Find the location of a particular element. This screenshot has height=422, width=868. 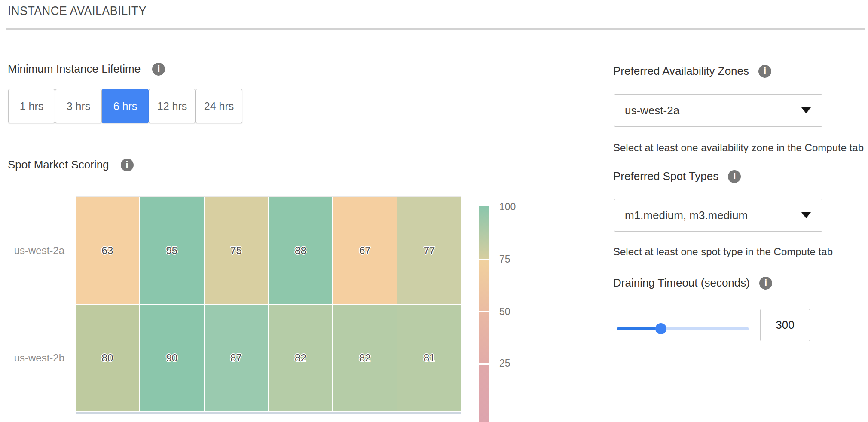

colorbar-tick-75: 75 is located at coordinates (514, 260).